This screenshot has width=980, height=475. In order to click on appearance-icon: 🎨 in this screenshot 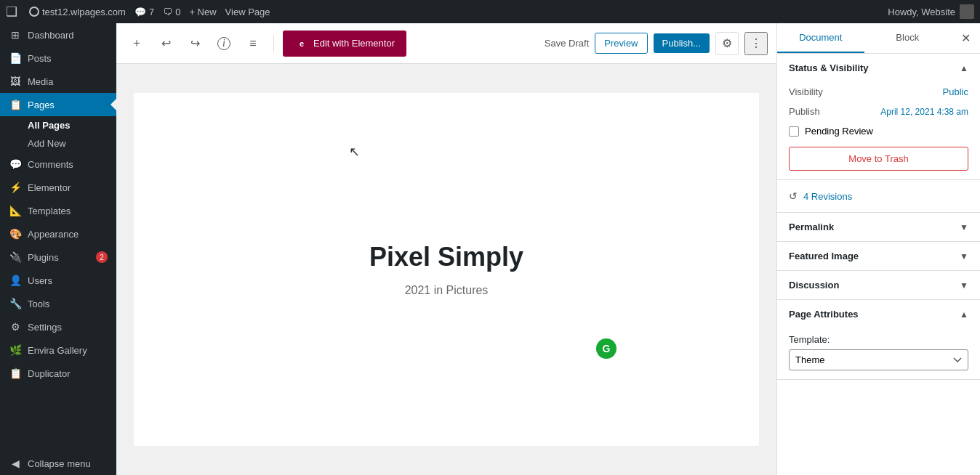, I will do `click(15, 234)`.